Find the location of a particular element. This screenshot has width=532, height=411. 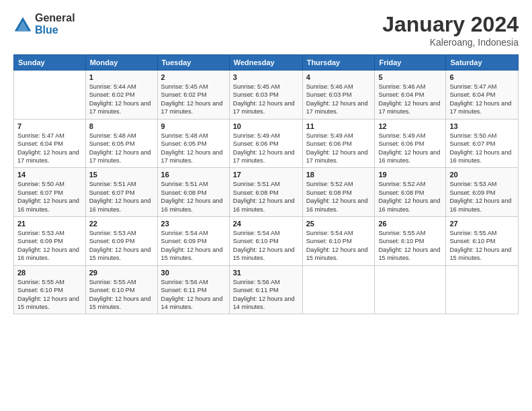

day-number: 17 is located at coordinates (266, 175).